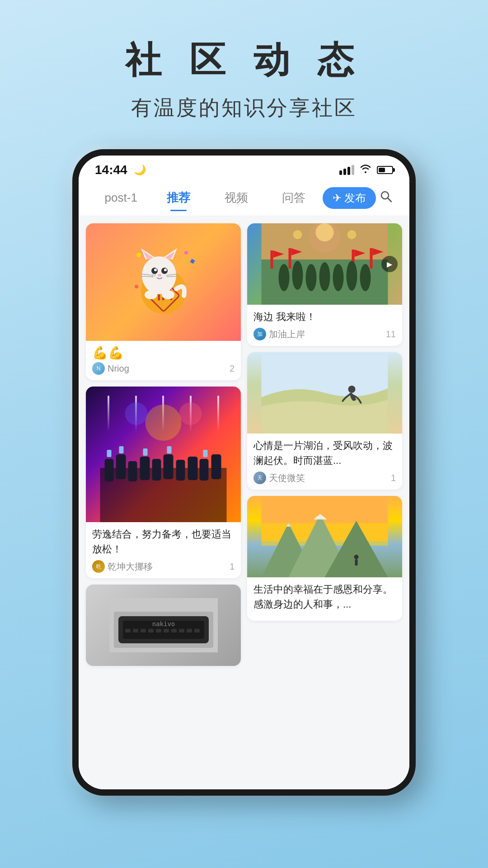 The image size is (488, 868). I want to click on post-card-desk: nakivo, so click(164, 625).